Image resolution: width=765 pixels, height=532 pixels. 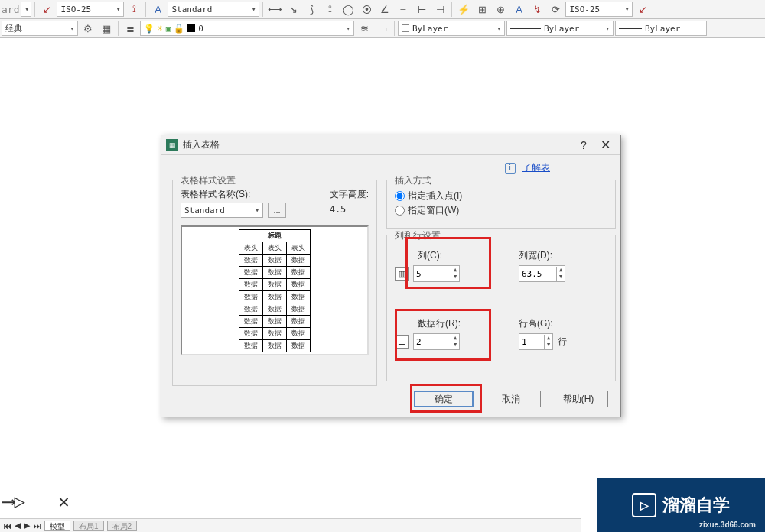 I want to click on dim-icon: ↙, so click(x=47, y=9).